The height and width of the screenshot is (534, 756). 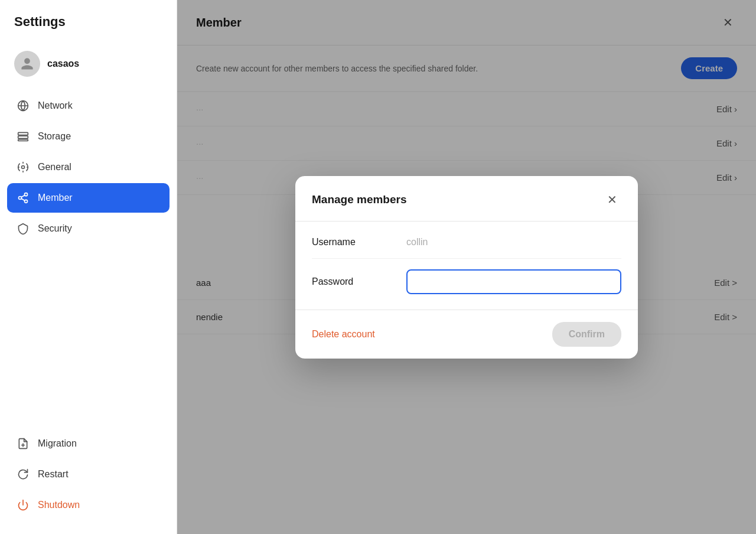 I want to click on sidebar-item-security: Security, so click(x=89, y=229).